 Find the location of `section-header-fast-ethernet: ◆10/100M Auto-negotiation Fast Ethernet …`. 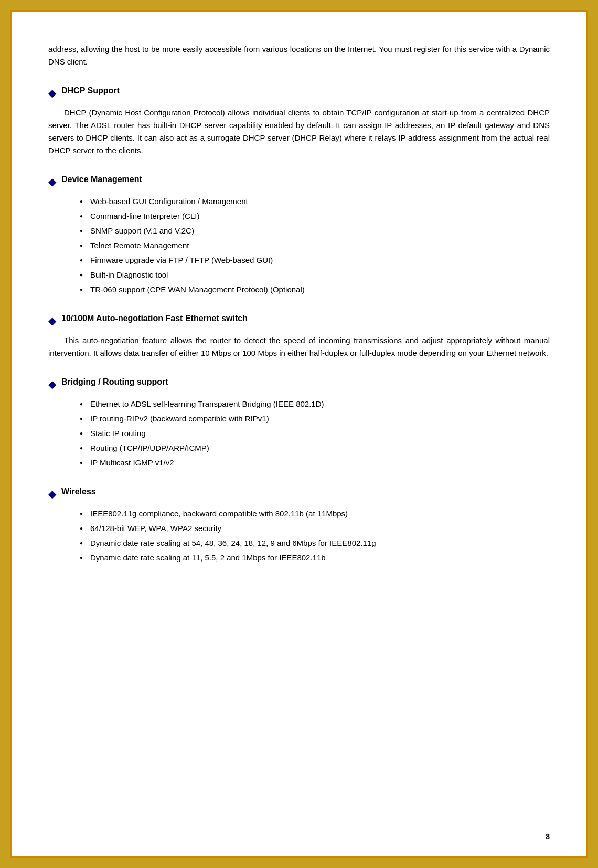

section-header-fast-ethernet: ◆10/100M Auto-negotiation Fast Ethernet … is located at coordinates (299, 320).